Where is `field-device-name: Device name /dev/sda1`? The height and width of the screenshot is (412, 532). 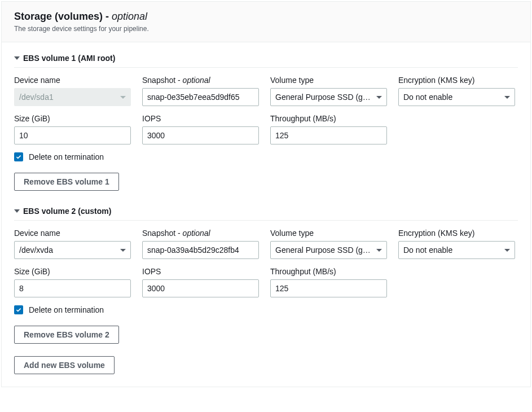 field-device-name: Device name /dev/sda1 is located at coordinates (72, 91).